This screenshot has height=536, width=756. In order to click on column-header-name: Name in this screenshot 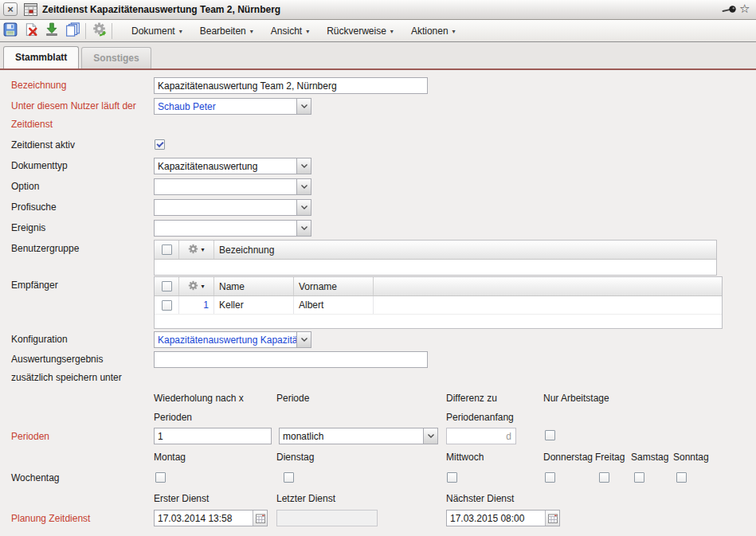, I will do `click(254, 287)`.